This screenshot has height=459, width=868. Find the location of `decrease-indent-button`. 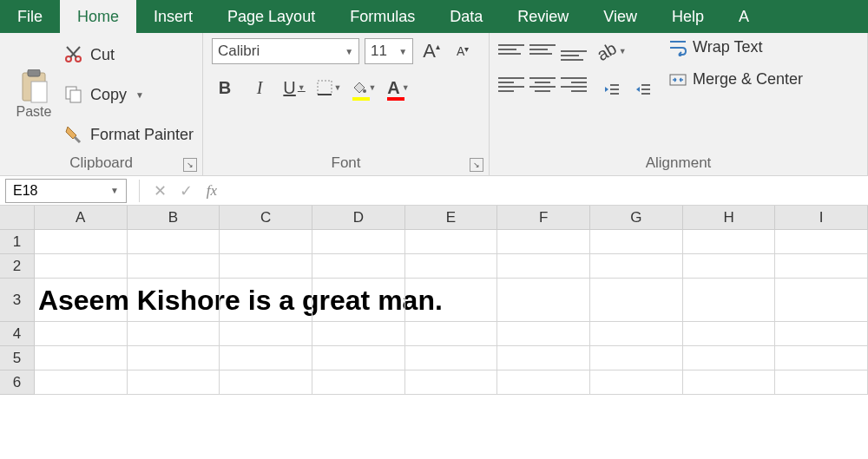

decrease-indent-button is located at coordinates (612, 89).